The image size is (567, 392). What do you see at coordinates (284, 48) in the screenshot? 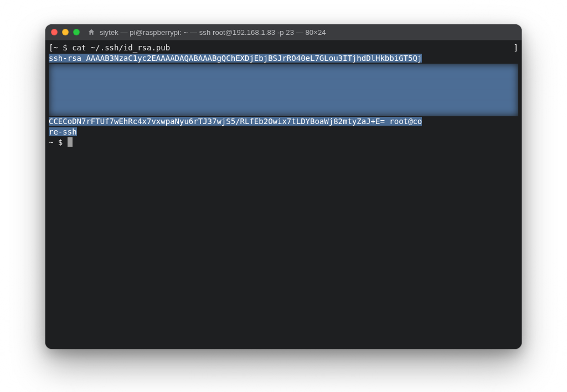
I see `prompt-line-1: [~ $ cat ~/.ssh/id_rsa.pub]` at bounding box center [284, 48].